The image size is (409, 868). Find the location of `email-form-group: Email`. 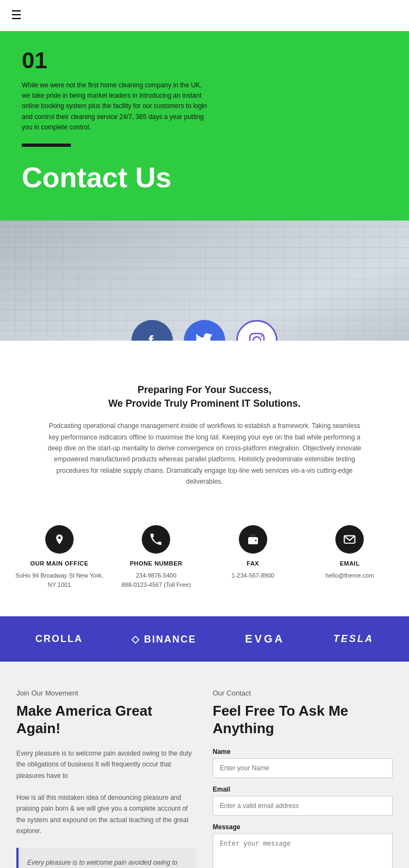

email-form-group: Email is located at coordinates (303, 800).